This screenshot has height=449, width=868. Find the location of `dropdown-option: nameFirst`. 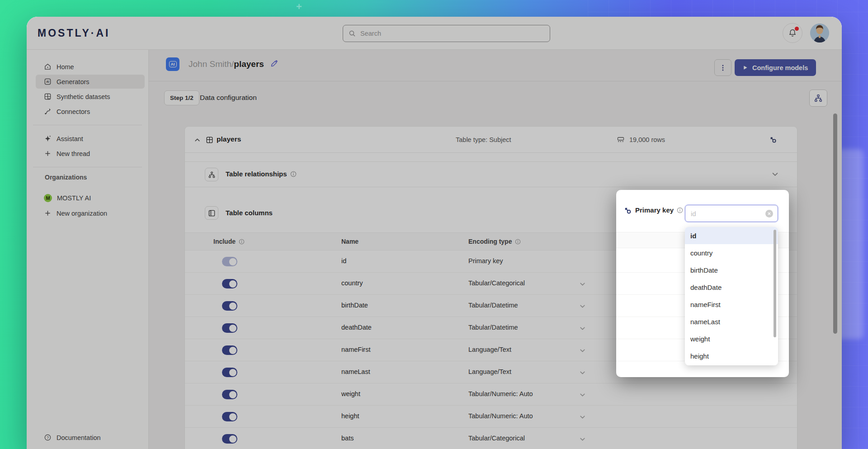

dropdown-option: nameFirst is located at coordinates (731, 304).